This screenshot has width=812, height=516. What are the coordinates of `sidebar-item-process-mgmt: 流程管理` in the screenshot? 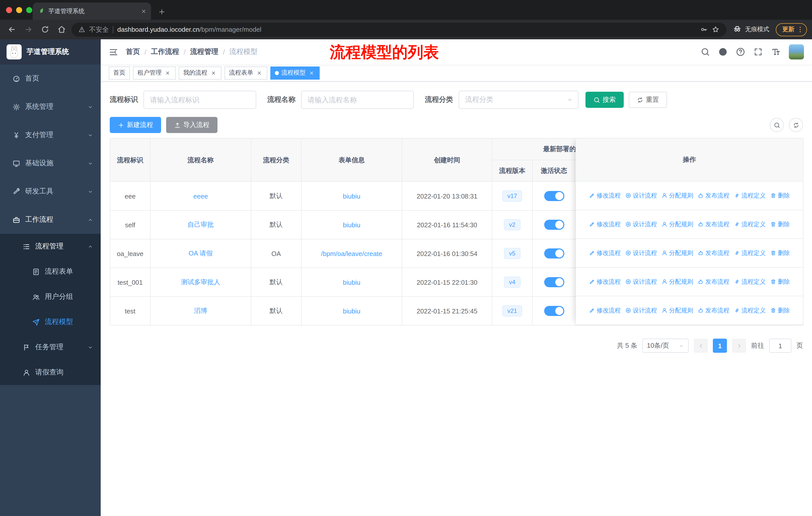 It's located at (51, 246).